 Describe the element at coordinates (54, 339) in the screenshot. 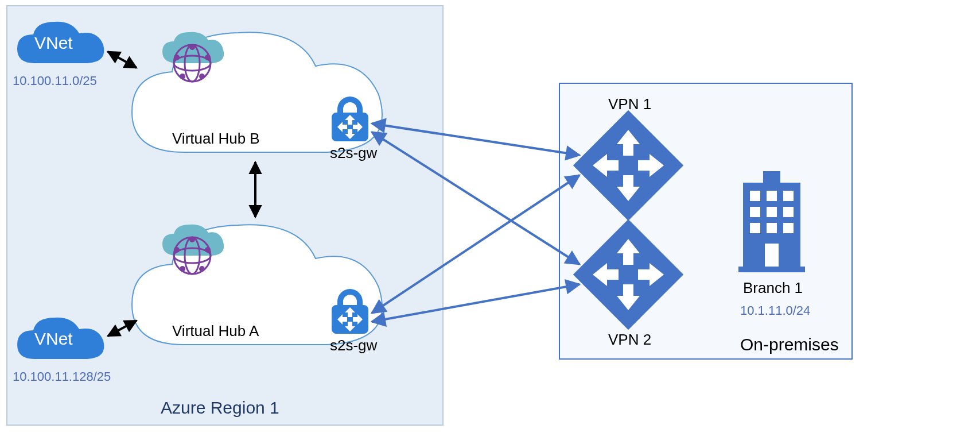

I see `vnet-a-label: VNet` at that location.